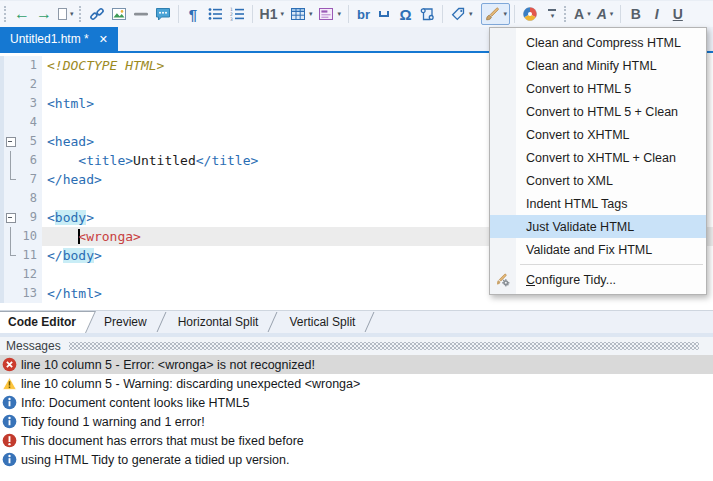 Image resolution: width=713 pixels, height=481 pixels. Describe the element at coordinates (496, 14) in the screenshot. I see `tidy-dropdown-button: ▾` at that location.